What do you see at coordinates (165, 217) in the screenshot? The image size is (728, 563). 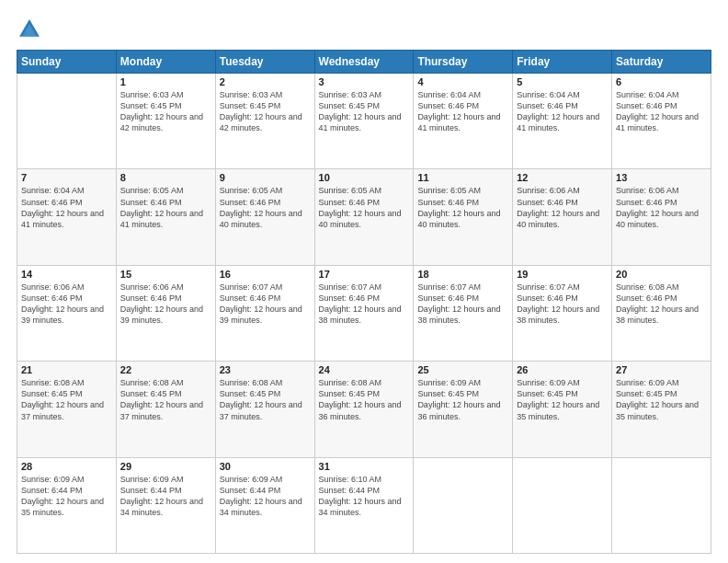 I see `calendar-cell: 8Sunrise: 6:05 AMSunset: 6:46 PMDaylight…` at bounding box center [165, 217].